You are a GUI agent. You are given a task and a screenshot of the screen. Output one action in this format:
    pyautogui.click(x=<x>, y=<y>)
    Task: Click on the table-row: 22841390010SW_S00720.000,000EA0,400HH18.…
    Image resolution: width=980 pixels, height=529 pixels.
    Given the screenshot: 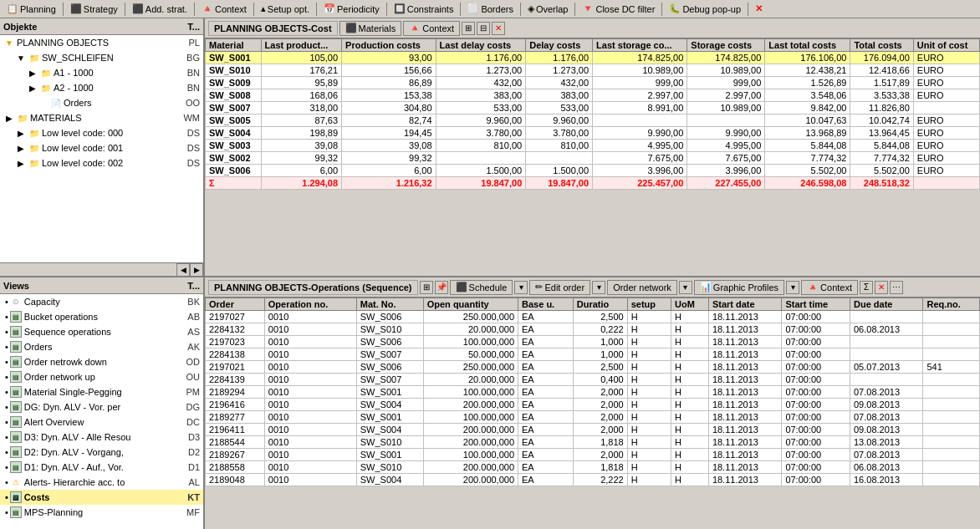 What is the action you would take?
    pyautogui.click(x=593, y=379)
    